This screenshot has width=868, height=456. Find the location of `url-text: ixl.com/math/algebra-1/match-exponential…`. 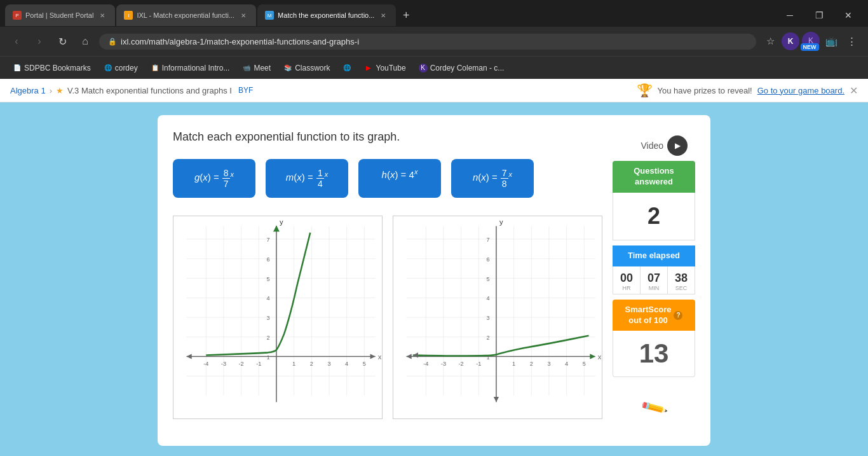

url-text: ixl.com/math/algebra-1/match-exponential… is located at coordinates (240, 42).